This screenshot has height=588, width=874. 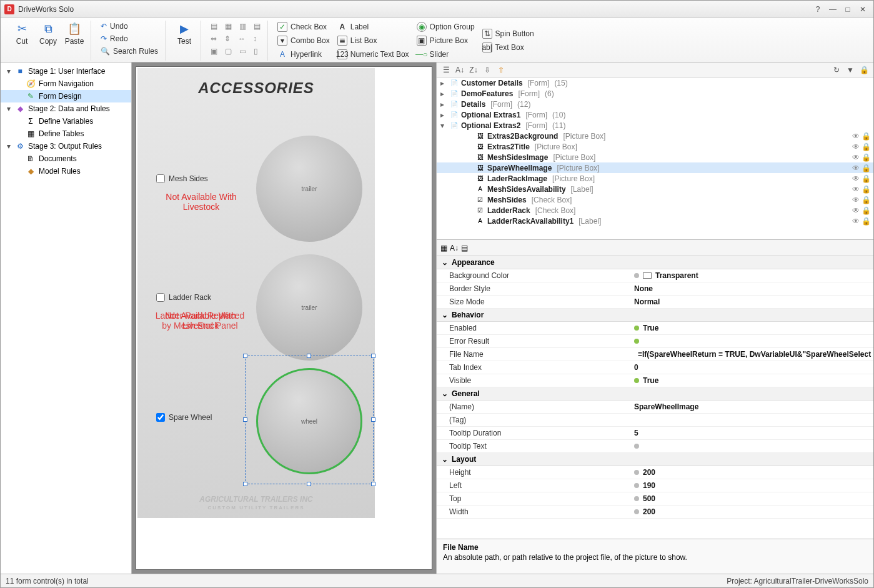 I want to click on nav-model-rules: ◆Model Rules, so click(x=66, y=171).